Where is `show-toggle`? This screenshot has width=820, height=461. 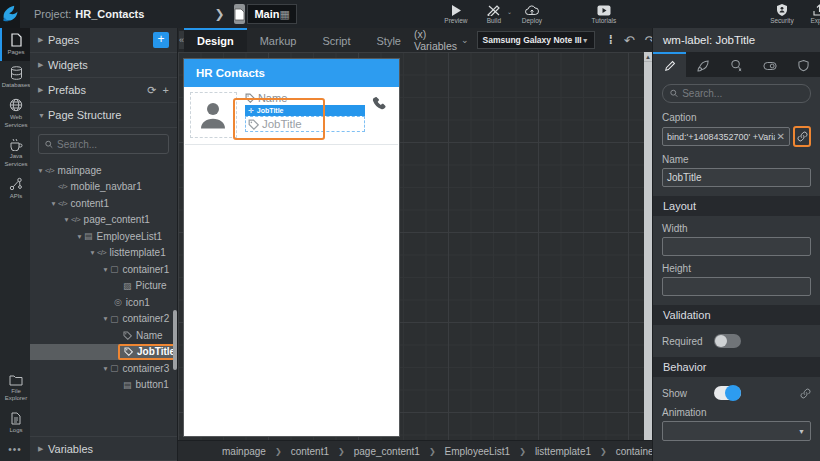 show-toggle is located at coordinates (728, 393).